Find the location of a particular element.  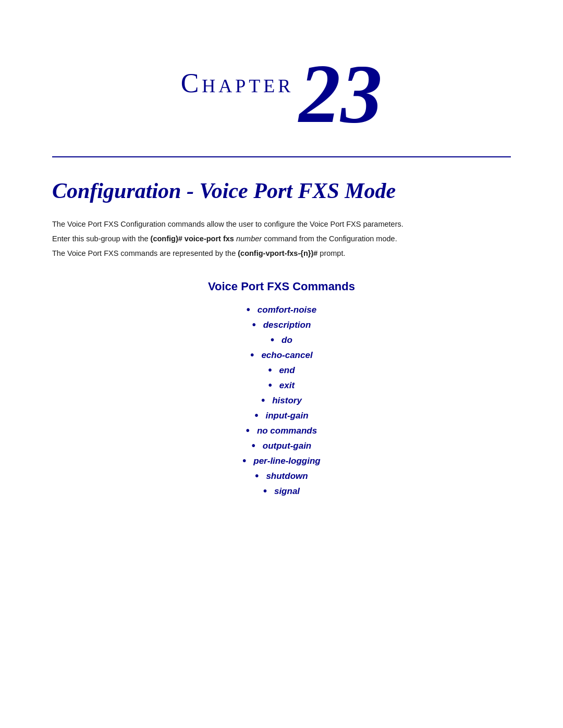

intro-p3-prefix: The Voice Port FXS commands are represen… is located at coordinates (145, 253).